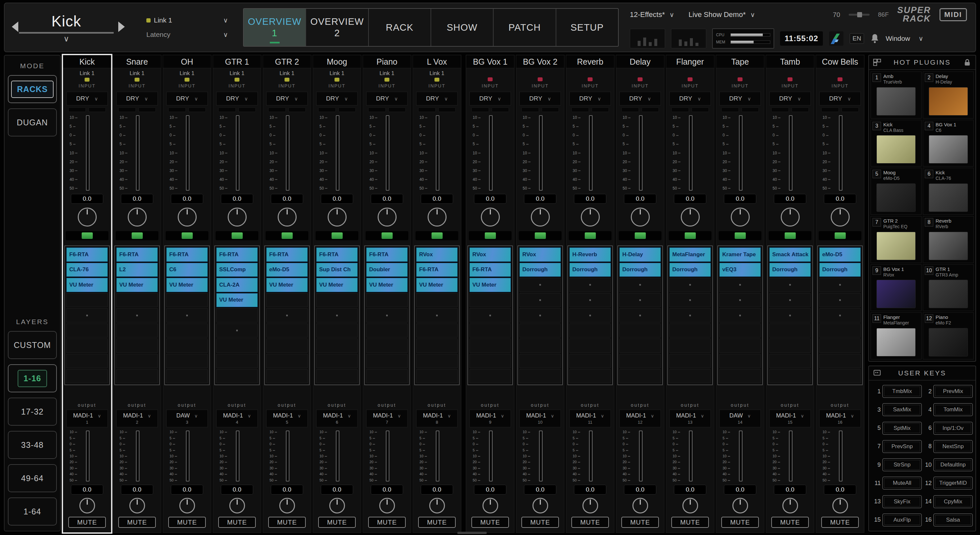 Image resolution: width=980 pixels, height=535 pixels. What do you see at coordinates (490, 418) in the screenshot?
I see `output-routing-dropdown: MADI-1 9` at bounding box center [490, 418].